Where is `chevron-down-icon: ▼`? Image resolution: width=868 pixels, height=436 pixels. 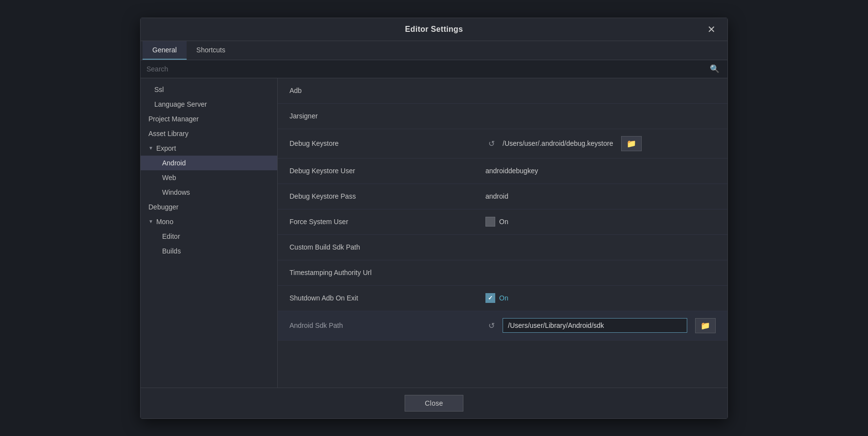 chevron-down-icon: ▼ is located at coordinates (151, 148).